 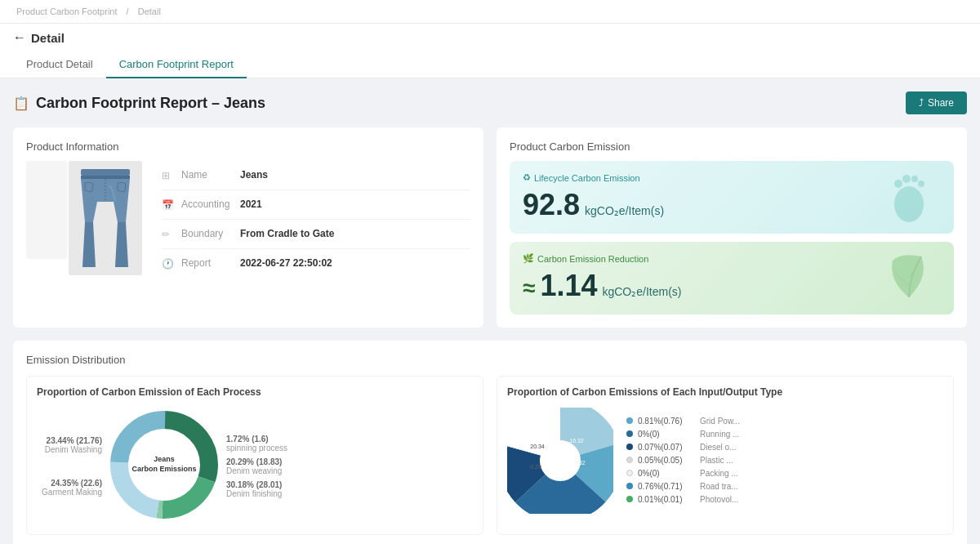 What do you see at coordinates (630, 447) in the screenshot?
I see `legend-dot-diesel` at bounding box center [630, 447].